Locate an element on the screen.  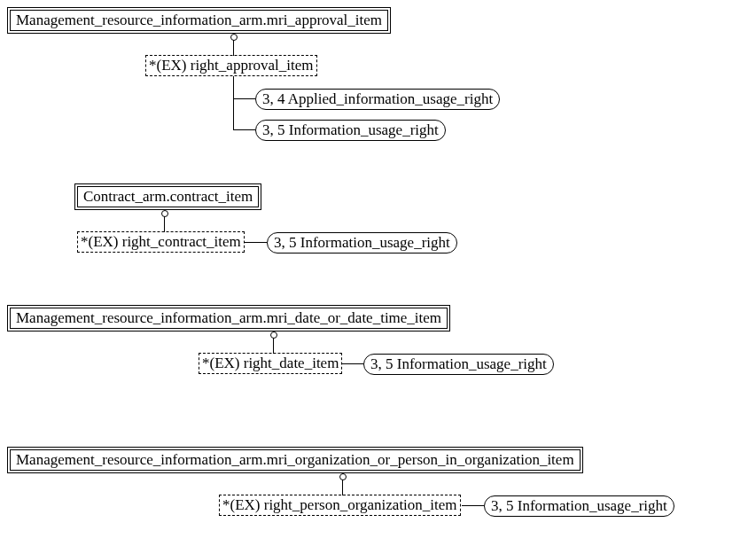
ex-box-label: *(EX) right_person_organization_item is located at coordinates (340, 505).